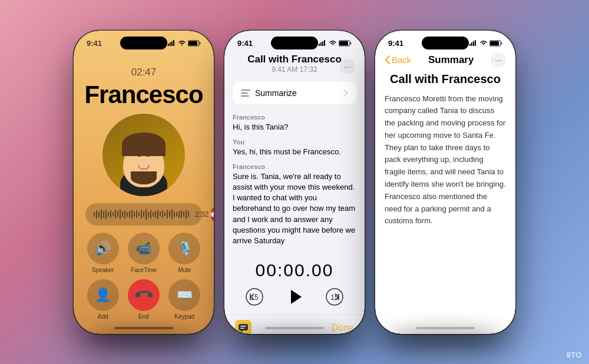  I want to click on forward-button: 15, so click(335, 297).